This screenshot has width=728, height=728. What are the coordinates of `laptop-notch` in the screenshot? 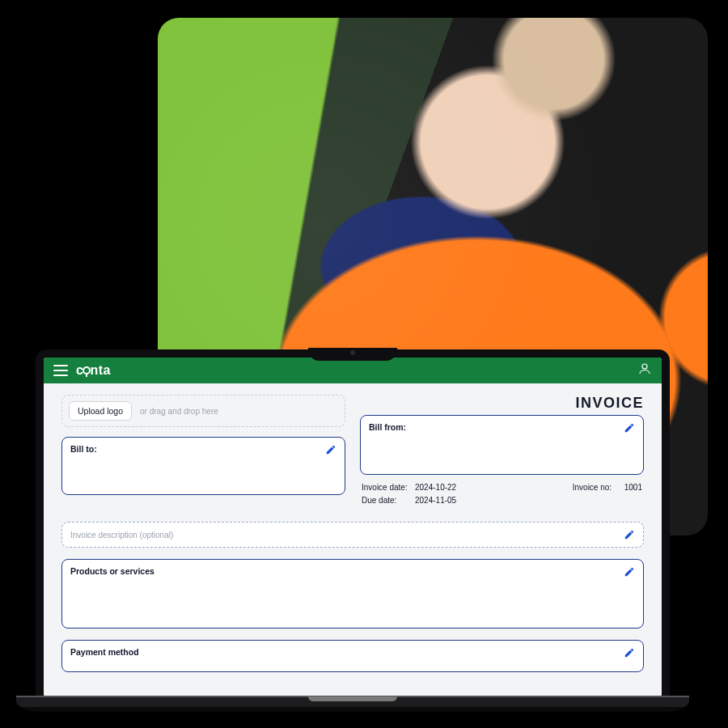 It's located at (353, 354).